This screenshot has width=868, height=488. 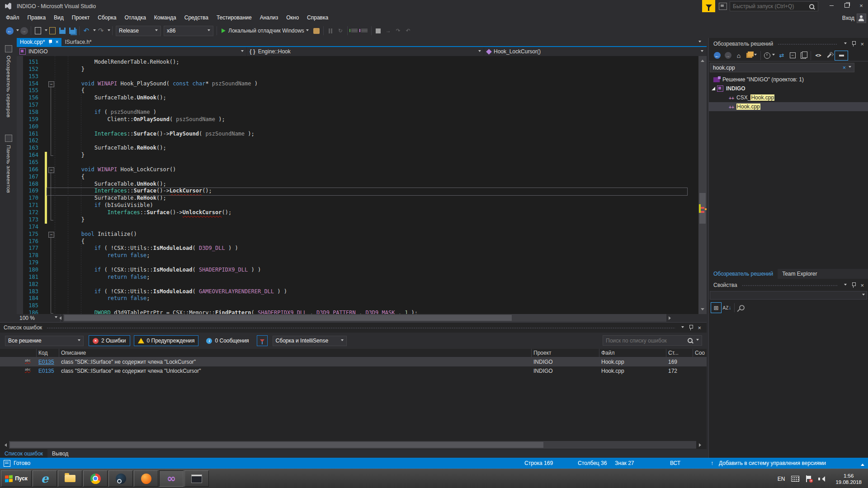 I want to click on scroll-down-icon, so click(x=703, y=310).